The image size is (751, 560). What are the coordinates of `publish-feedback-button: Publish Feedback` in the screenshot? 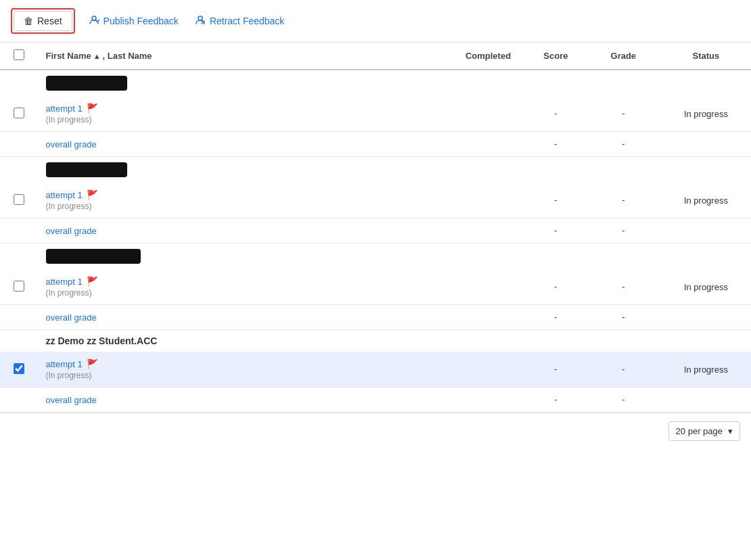 It's located at (134, 22).